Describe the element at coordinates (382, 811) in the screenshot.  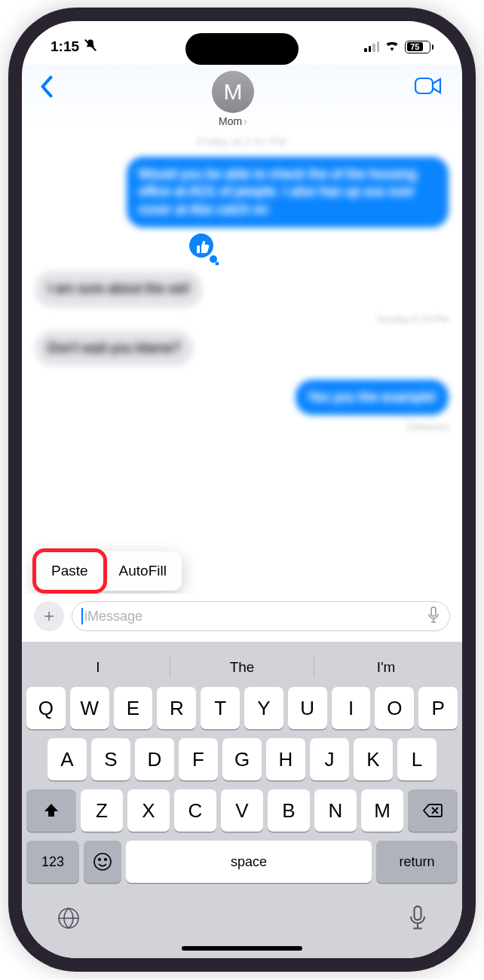
I see `key-m: M` at that location.